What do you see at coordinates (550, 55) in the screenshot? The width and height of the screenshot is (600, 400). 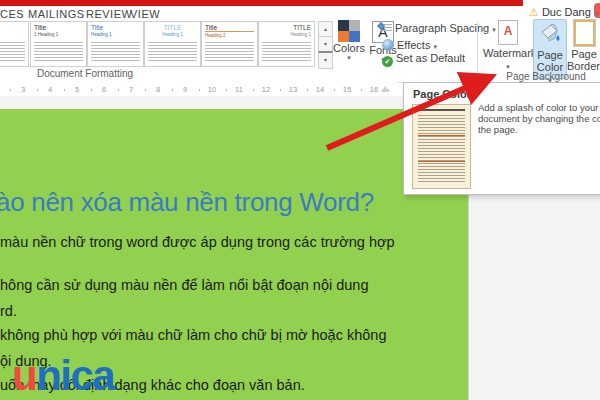 I see `page-color-label-1: Page` at bounding box center [550, 55].